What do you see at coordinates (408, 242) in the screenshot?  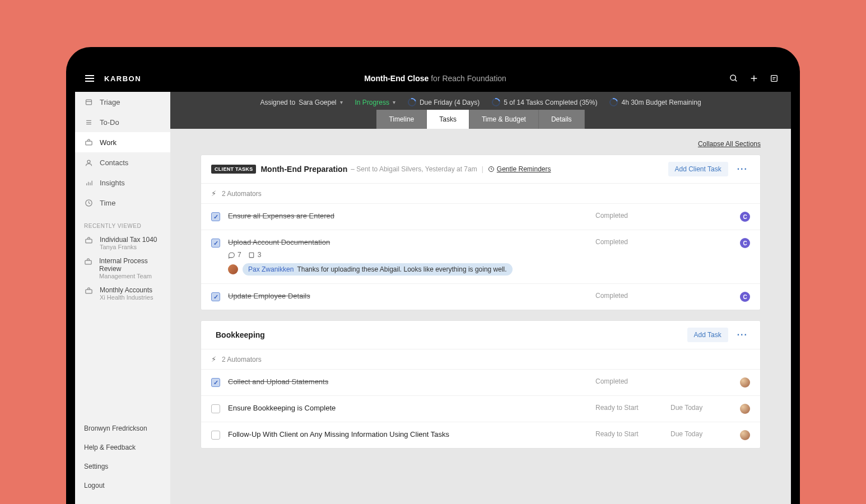 I see `task-title: Upload Account Documentation` at bounding box center [408, 242].